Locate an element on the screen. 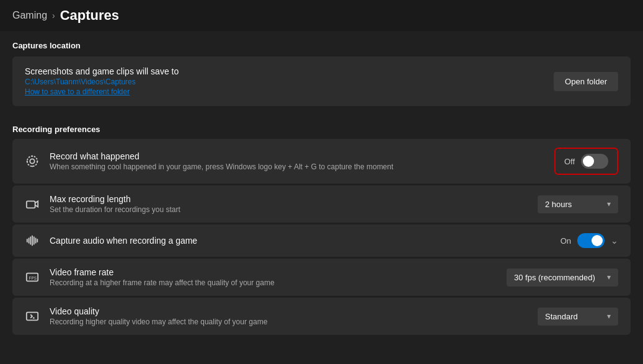  video-quality-left: Video quality Recording higher quality v… is located at coordinates (146, 316).